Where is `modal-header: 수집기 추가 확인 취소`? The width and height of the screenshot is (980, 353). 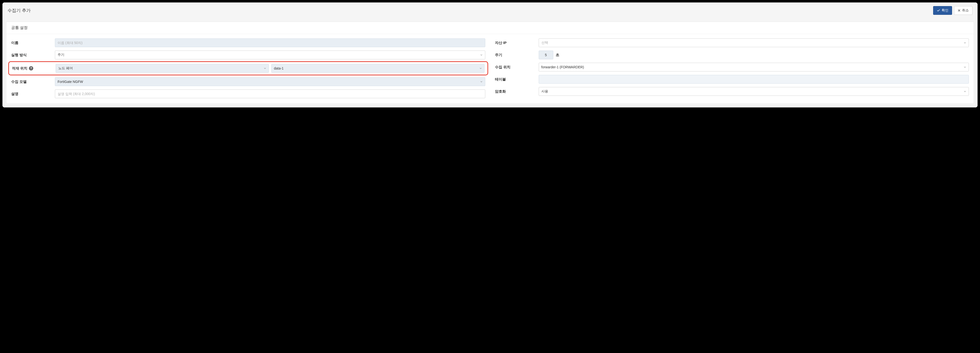
modal-header: 수집기 추가 확인 취소 is located at coordinates (490, 11).